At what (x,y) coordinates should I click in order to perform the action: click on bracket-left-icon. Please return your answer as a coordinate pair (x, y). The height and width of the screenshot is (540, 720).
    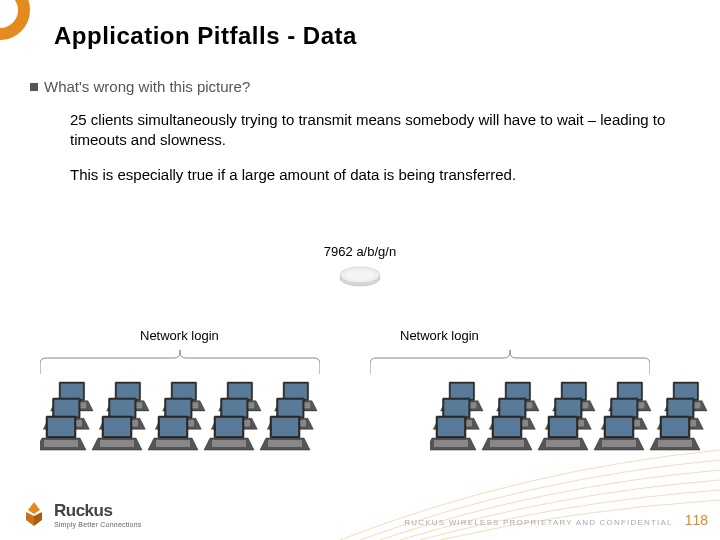
    Looking at the image, I should click on (180, 361).